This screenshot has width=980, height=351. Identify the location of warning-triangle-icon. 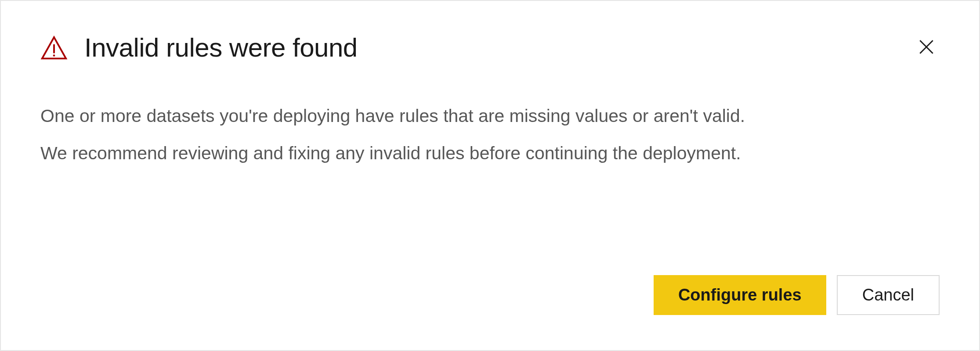
(54, 48).